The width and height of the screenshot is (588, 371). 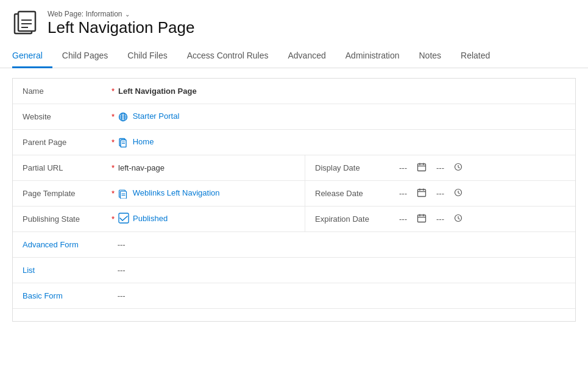 What do you see at coordinates (475, 56) in the screenshot?
I see `tab-related: Related` at bounding box center [475, 56].